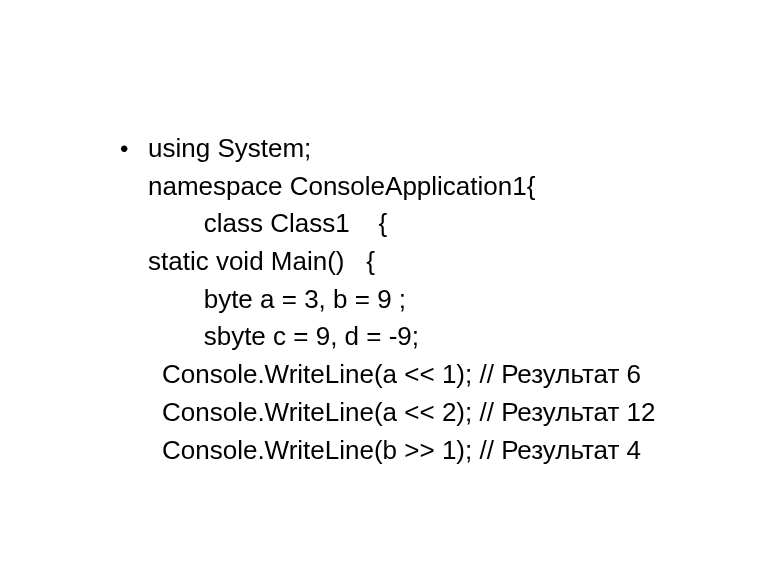  What do you see at coordinates (413, 224) in the screenshot?
I see `code-line: class Class1 {` at bounding box center [413, 224].